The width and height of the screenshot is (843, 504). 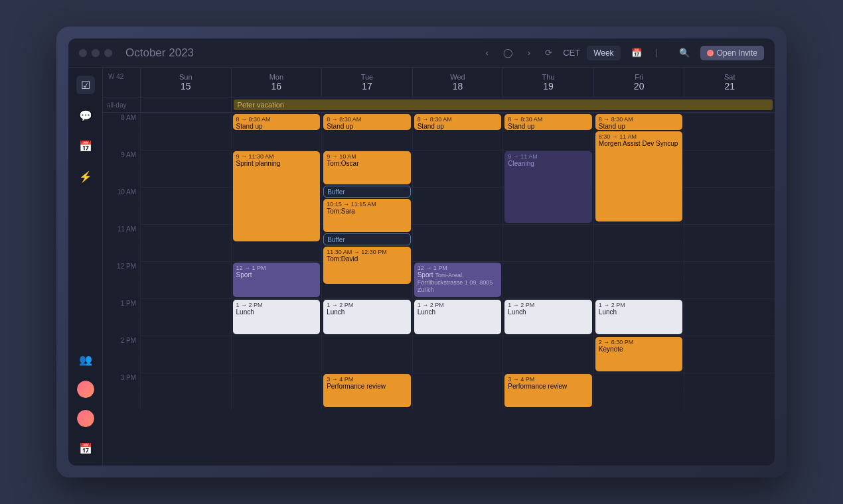 I want to click on nav-today-button: ◯, so click(x=508, y=53).